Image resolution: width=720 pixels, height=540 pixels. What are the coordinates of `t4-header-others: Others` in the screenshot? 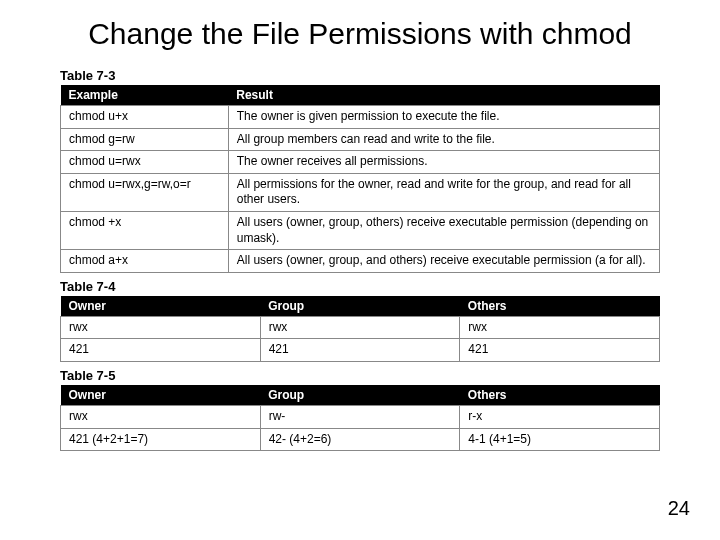 It's located at (560, 306).